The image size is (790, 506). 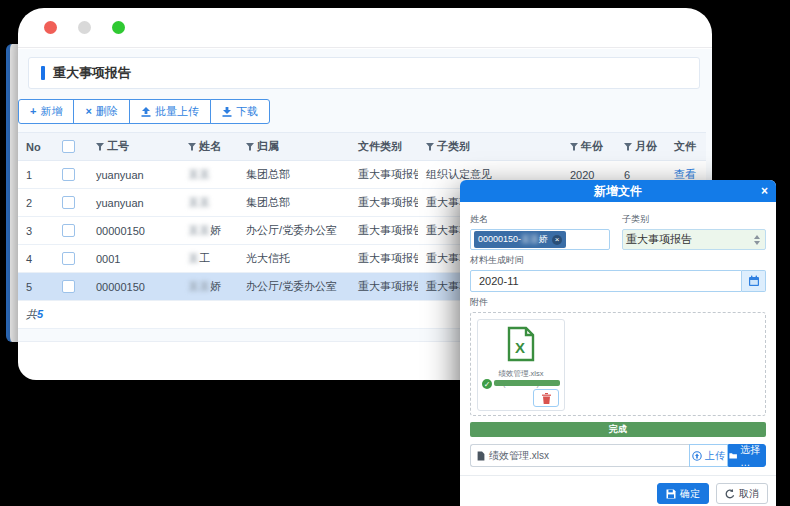 What do you see at coordinates (32, 314) in the screenshot?
I see `total-label: 共` at bounding box center [32, 314].